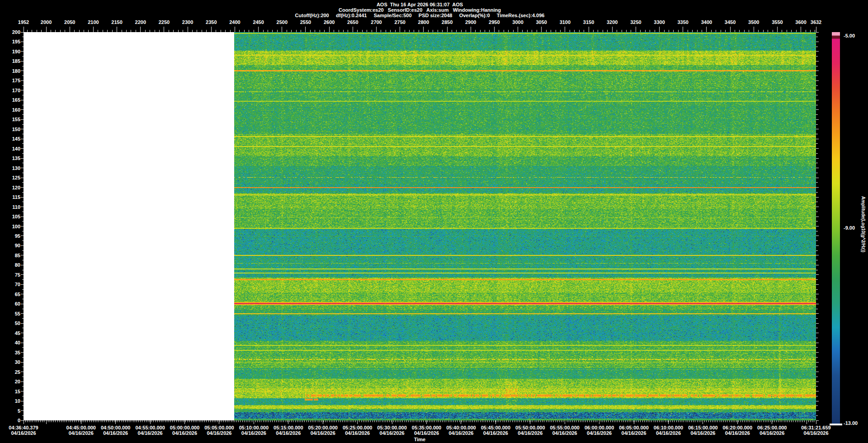 The image size is (868, 443). What do you see at coordinates (10, 168) in the screenshot?
I see `freq-axis-tick-label: 130` at bounding box center [10, 168].